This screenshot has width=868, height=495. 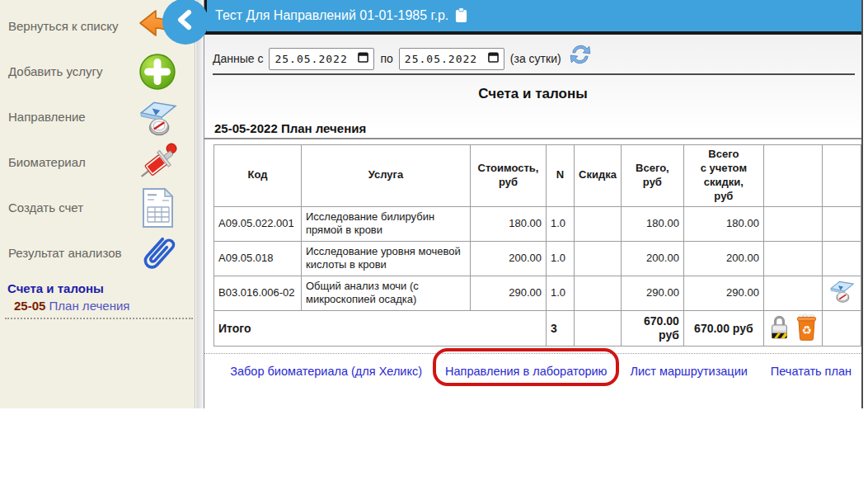 I want to click on refresh-icon, so click(x=580, y=56).